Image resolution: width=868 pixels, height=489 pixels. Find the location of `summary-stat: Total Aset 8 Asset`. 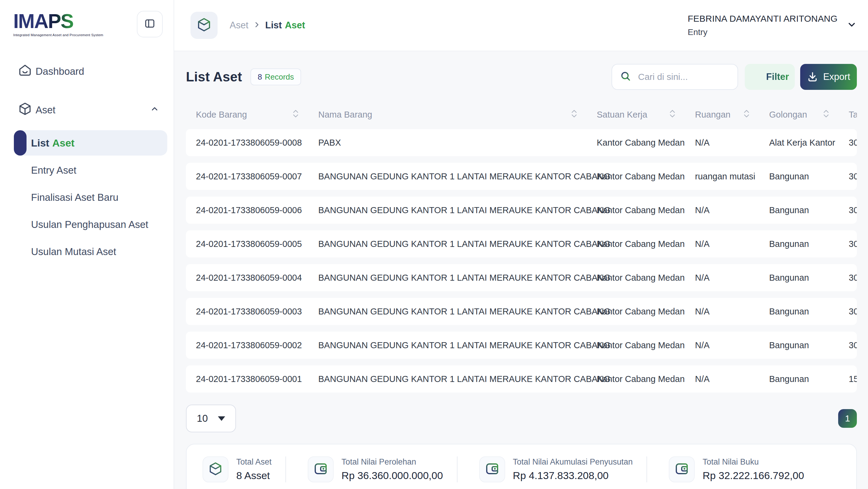

summary-stat: Total Aset 8 Asset is located at coordinates (237, 469).